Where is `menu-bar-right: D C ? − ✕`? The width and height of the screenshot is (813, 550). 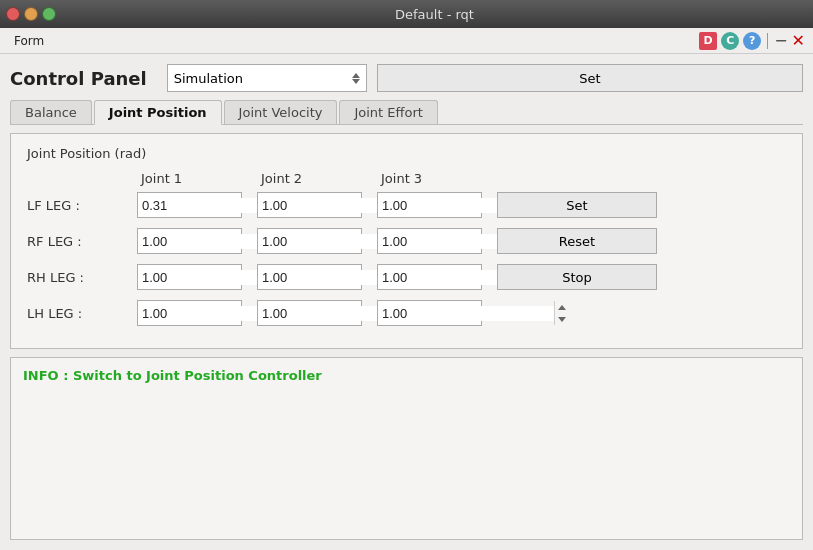 menu-bar-right: D C ? − ✕ is located at coordinates (752, 41).